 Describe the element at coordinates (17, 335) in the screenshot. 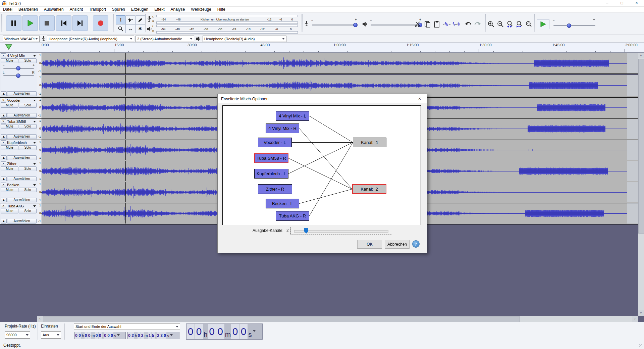

I see `project-rate-select: 96000` at that location.